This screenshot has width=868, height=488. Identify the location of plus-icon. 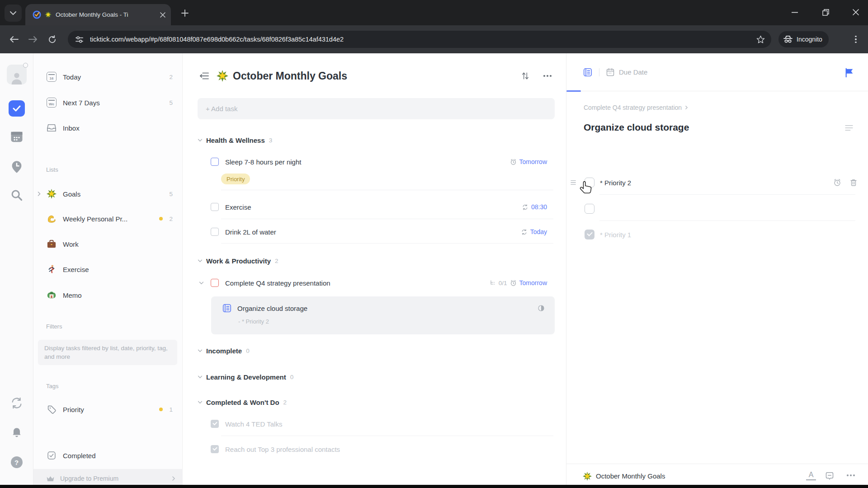
(185, 13).